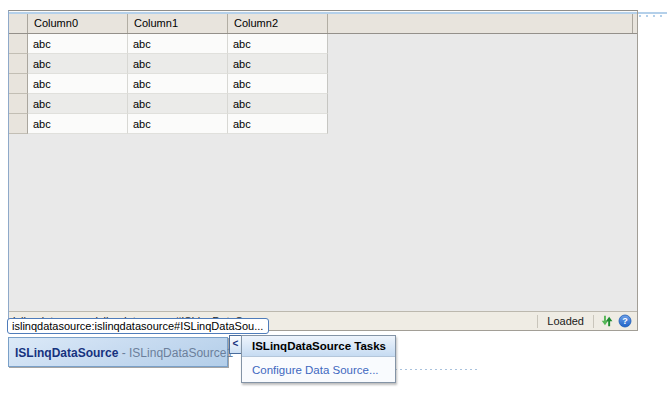 The width and height of the screenshot is (667, 401). Describe the element at coordinates (278, 22) in the screenshot. I see `column-header: Column2` at that location.